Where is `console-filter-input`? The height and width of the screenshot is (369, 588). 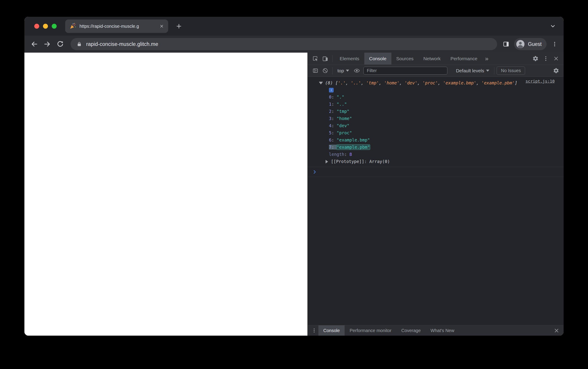 console-filter-input is located at coordinates (406, 71).